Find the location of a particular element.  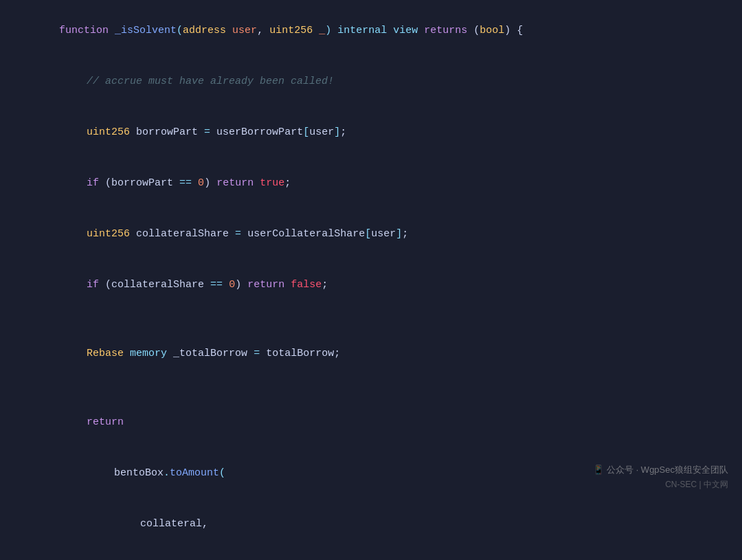

code-line-7: Rebase memory _totalBorrow = totalBorrow… is located at coordinates (371, 354).